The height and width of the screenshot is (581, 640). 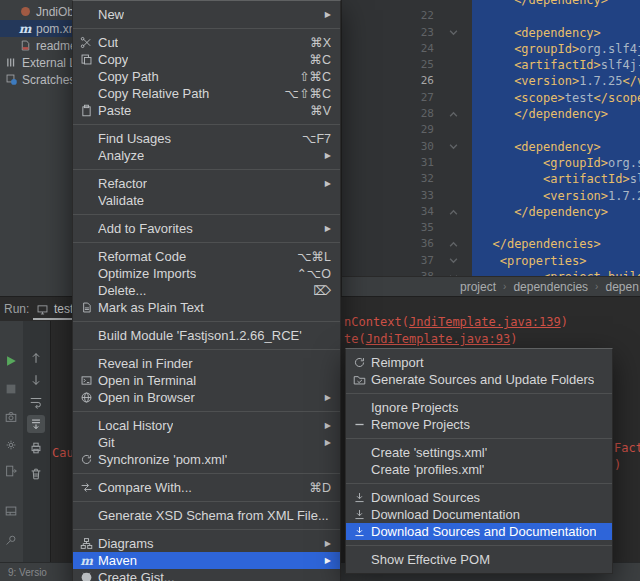 What do you see at coordinates (479, 362) in the screenshot?
I see `menu-item-reimport: Reimport` at bounding box center [479, 362].